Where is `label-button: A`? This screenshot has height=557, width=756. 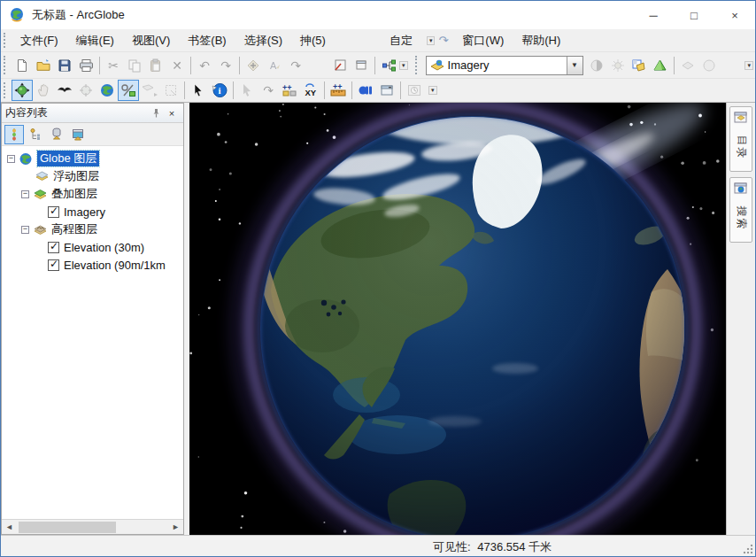
label-button: A is located at coordinates (274, 66).